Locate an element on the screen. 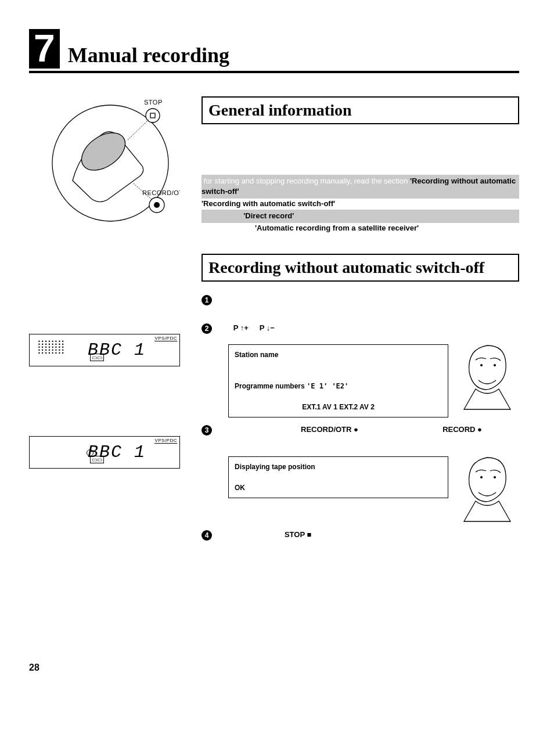 The width and height of the screenshot is (554, 756). bullet-2: 2 is located at coordinates (207, 329).